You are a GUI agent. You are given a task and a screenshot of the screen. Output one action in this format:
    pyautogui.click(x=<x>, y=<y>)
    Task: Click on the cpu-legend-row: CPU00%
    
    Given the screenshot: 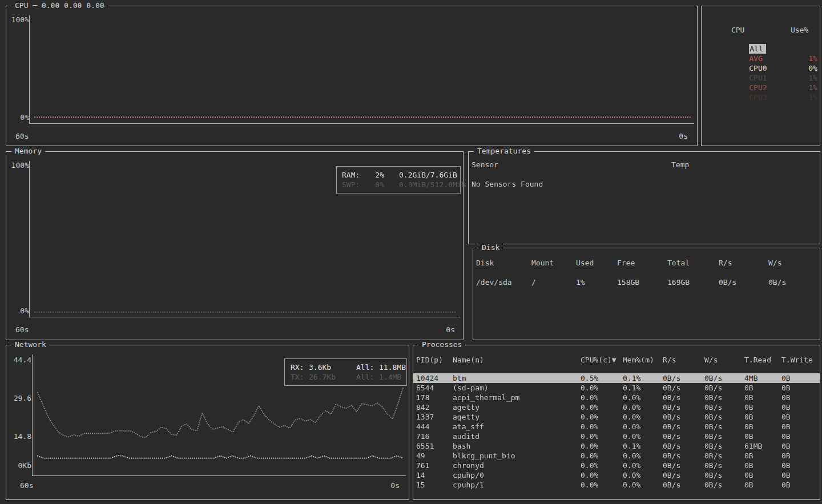 What is the action you would take?
    pyautogui.click(x=760, y=58)
    